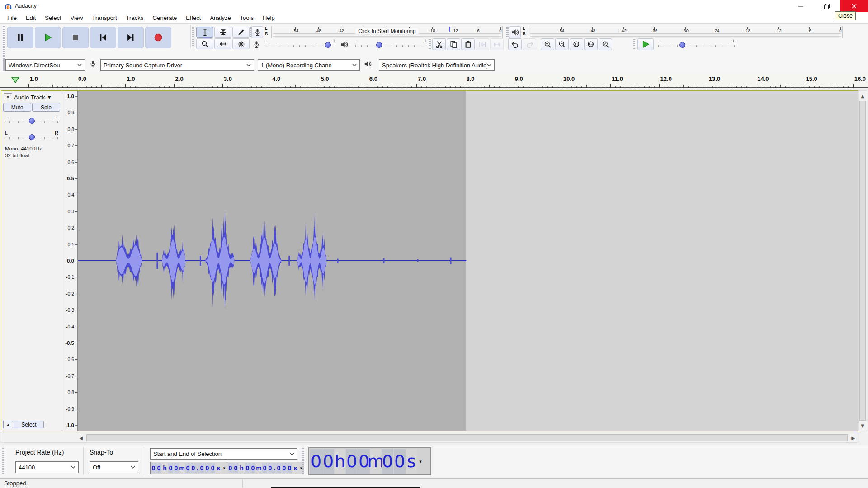 This screenshot has height=488, width=868. Describe the element at coordinates (801, 6) in the screenshot. I see `minimize-button` at that location.